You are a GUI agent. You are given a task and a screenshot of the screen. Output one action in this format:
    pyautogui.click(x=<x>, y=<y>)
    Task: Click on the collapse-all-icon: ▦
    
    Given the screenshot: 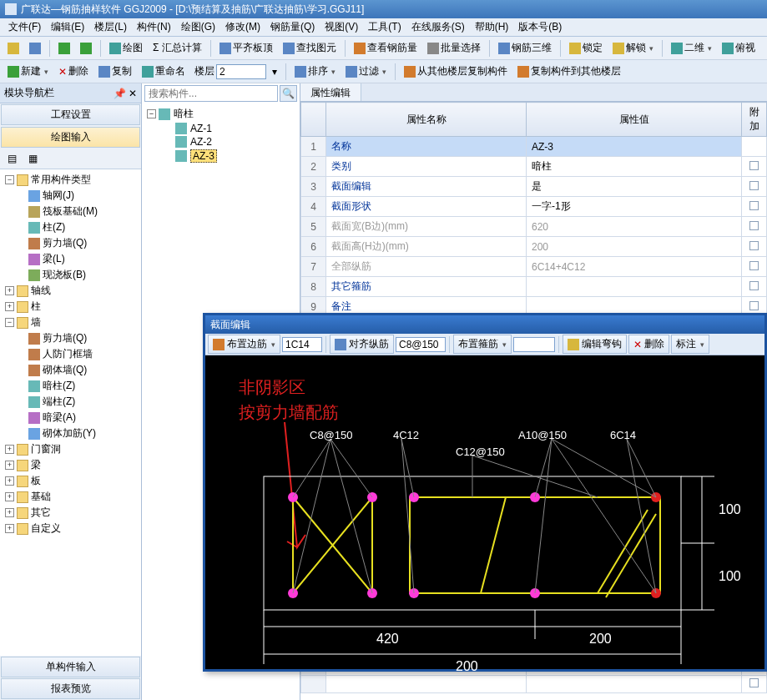 What is the action you would take?
    pyautogui.click(x=33, y=159)
    